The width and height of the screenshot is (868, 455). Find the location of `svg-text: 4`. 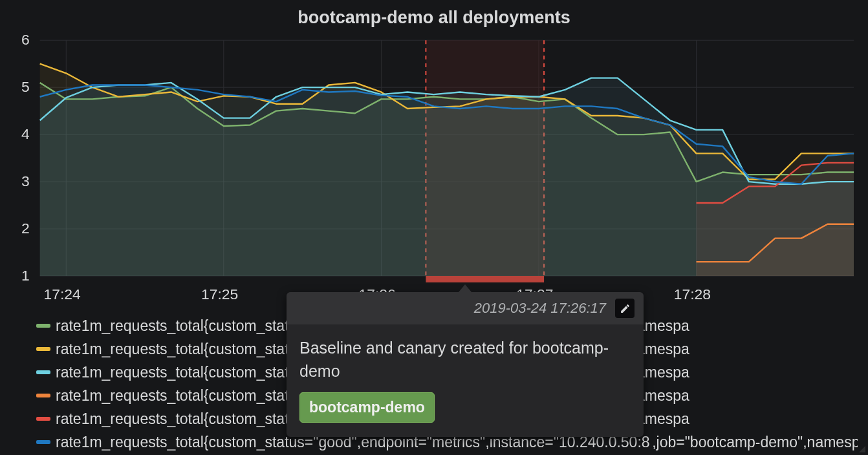

svg-text: 4 is located at coordinates (26, 134).